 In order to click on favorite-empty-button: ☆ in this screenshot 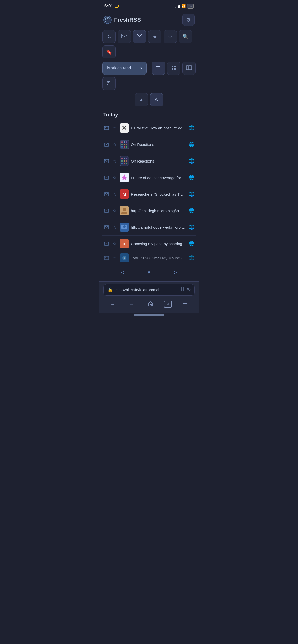, I will do `click(170, 37)`.